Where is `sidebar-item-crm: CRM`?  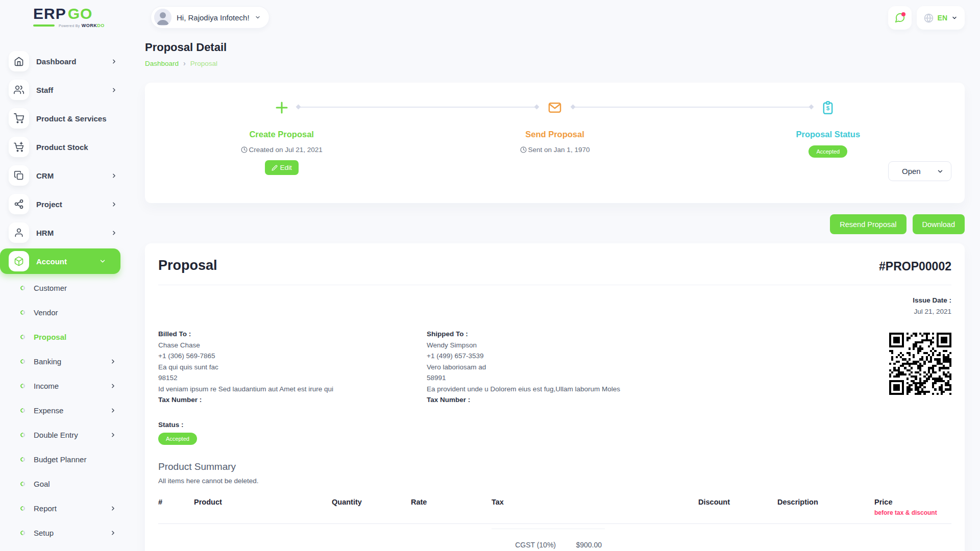
sidebar-item-crm: CRM is located at coordinates (66, 176).